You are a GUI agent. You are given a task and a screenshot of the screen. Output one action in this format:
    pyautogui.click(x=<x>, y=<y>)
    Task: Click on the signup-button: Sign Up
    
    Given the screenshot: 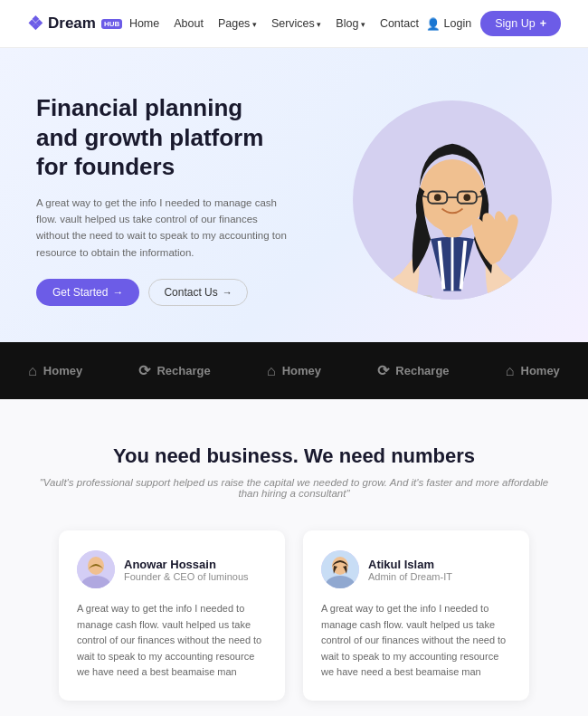 What is the action you would take?
    pyautogui.click(x=521, y=24)
    